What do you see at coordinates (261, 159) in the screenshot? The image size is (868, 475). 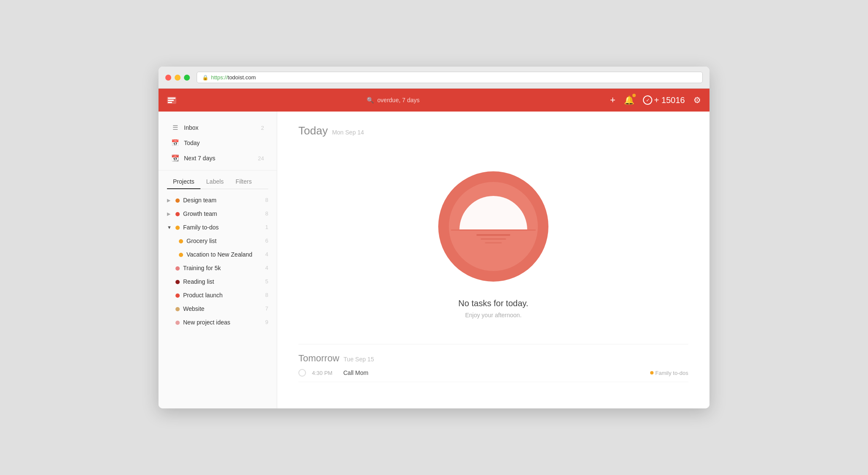 I see `next7days-count: 24` at bounding box center [261, 159].